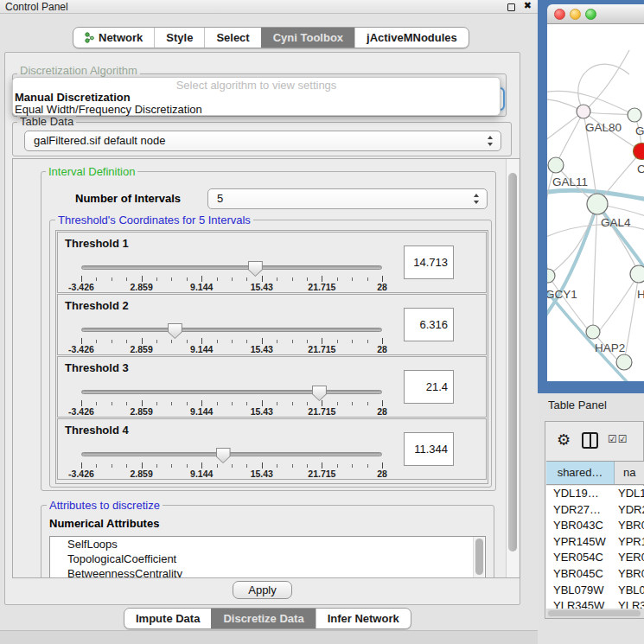 The height and width of the screenshot is (644, 644). I want to click on node-hap2, so click(593, 332).